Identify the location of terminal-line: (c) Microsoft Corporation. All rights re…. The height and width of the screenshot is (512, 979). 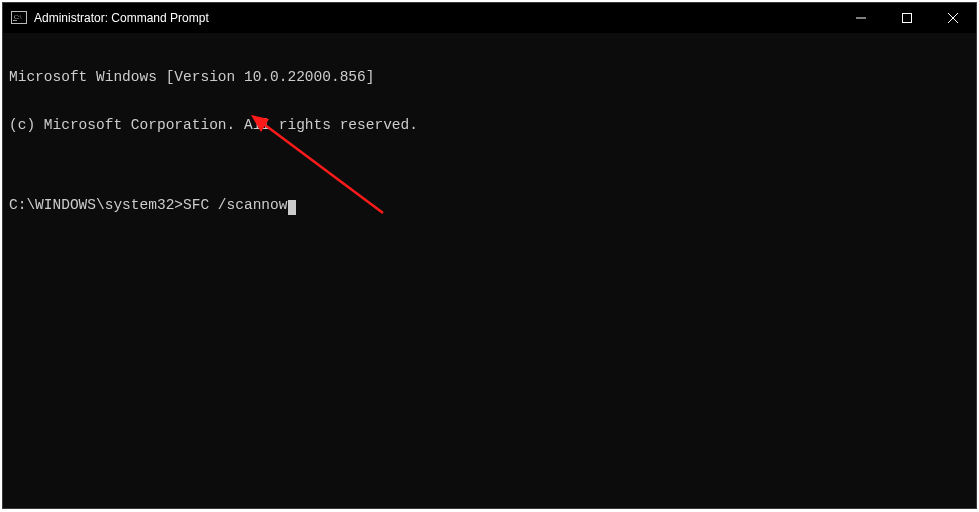
(490, 125).